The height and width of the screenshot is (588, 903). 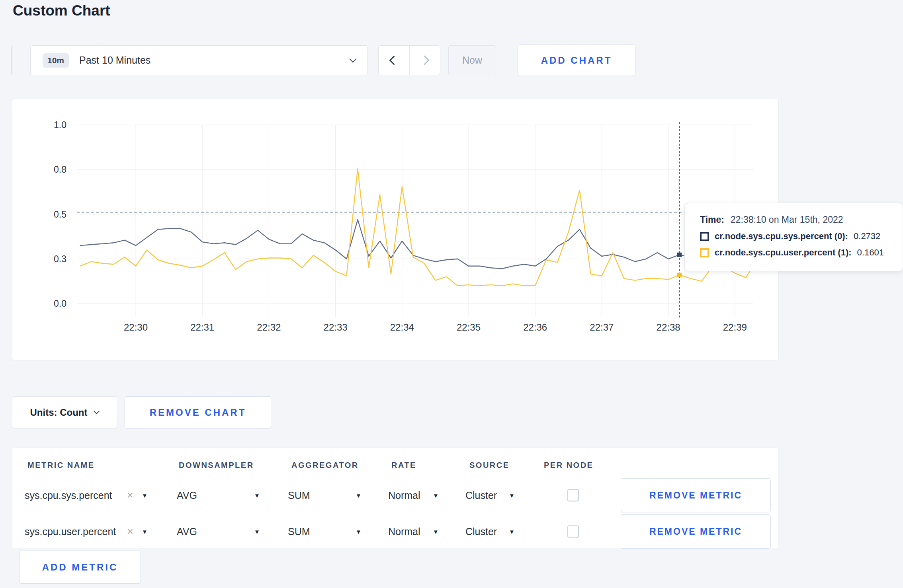 What do you see at coordinates (336, 327) in the screenshot?
I see `x-axis-label: 22:33` at bounding box center [336, 327].